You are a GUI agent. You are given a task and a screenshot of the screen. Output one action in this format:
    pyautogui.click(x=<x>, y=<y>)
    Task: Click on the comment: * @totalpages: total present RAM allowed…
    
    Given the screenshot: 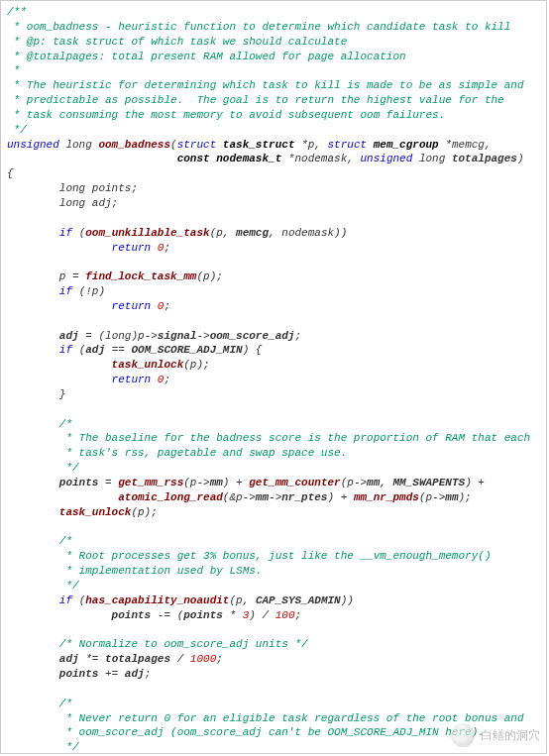 What is the action you would take?
    pyautogui.click(x=206, y=56)
    